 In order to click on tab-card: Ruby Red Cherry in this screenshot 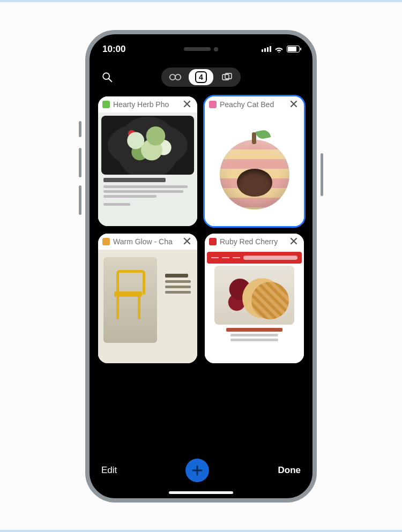, I will do `click(254, 298)`.